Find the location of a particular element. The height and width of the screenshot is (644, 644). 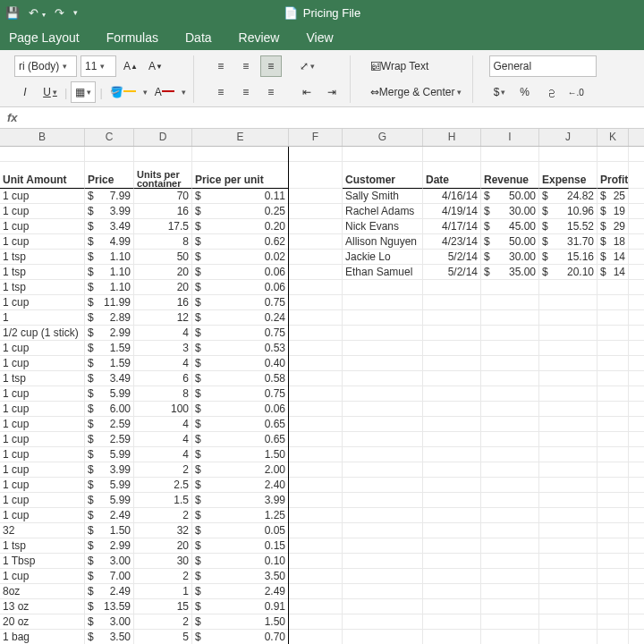

cell: 0.70 is located at coordinates (241, 637).